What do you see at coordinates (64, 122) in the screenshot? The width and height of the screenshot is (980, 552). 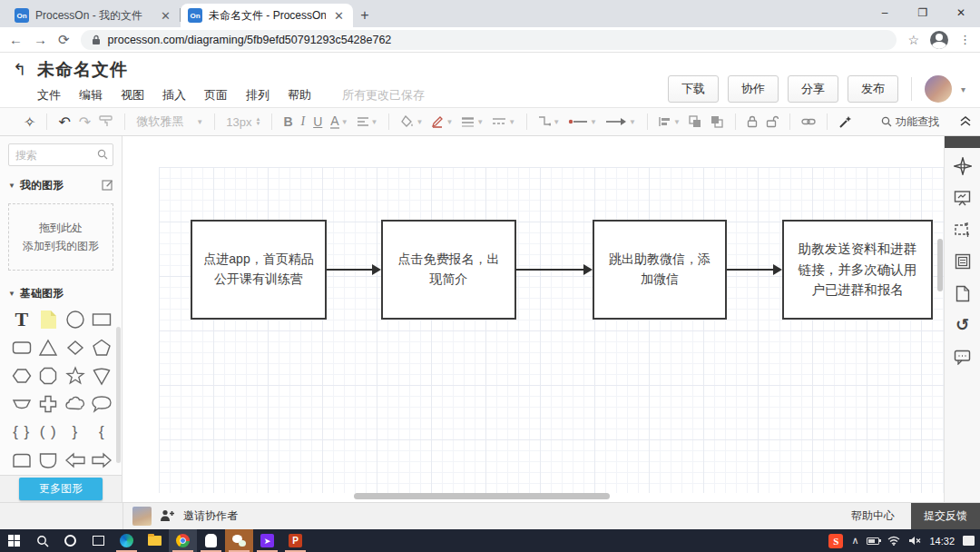 I see `undo-icon: ↶` at bounding box center [64, 122].